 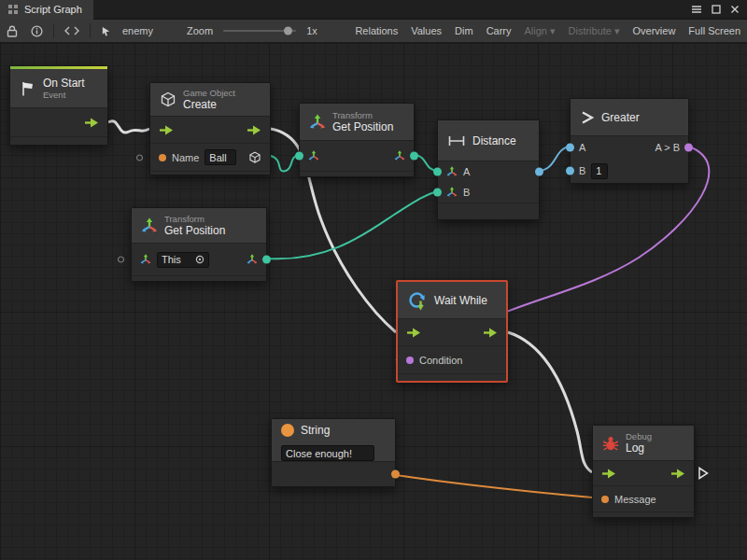 I want to click on info-icon, so click(x=37, y=31).